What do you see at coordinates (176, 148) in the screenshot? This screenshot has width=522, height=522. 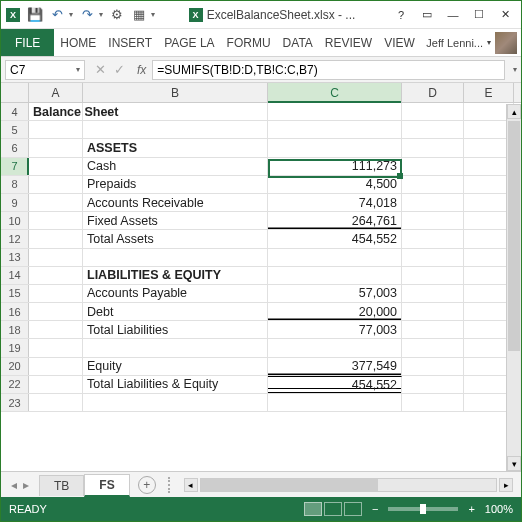 I see `cell: ASSETS` at bounding box center [176, 148].